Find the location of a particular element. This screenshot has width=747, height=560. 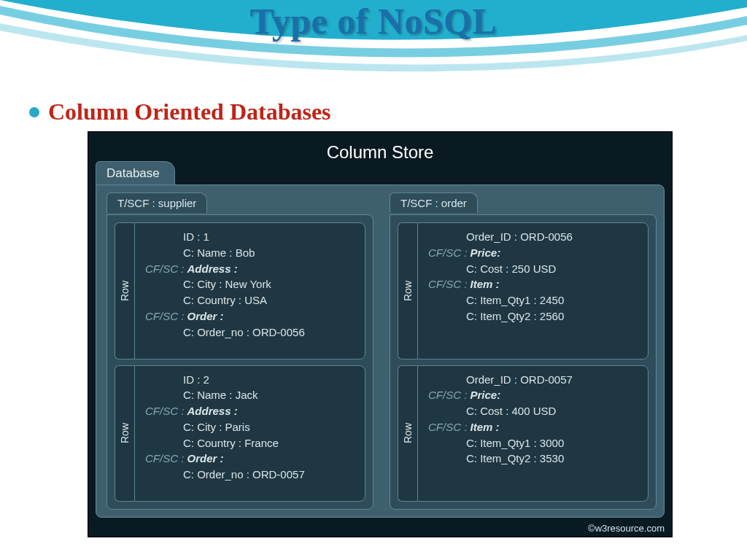

row-body: Order_ID : ORD-0056CF/SC : Price:C: Cost… is located at coordinates (533, 291).